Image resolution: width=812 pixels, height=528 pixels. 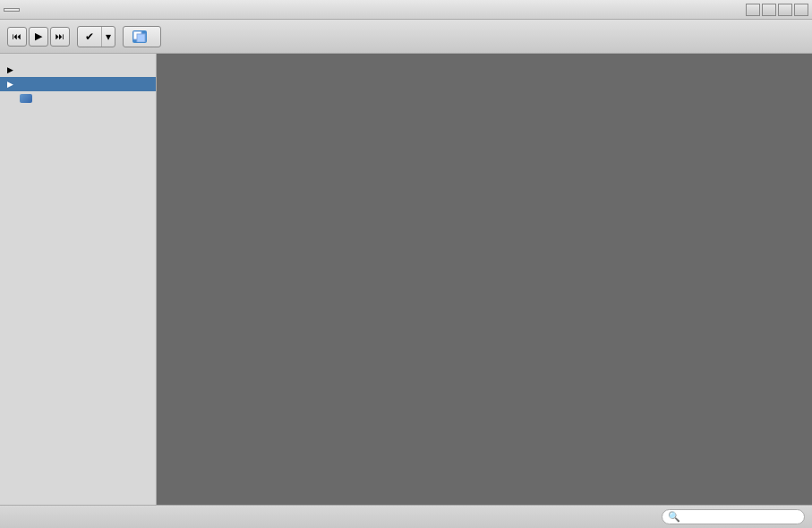 I want to click on close-button, so click(x=801, y=10).